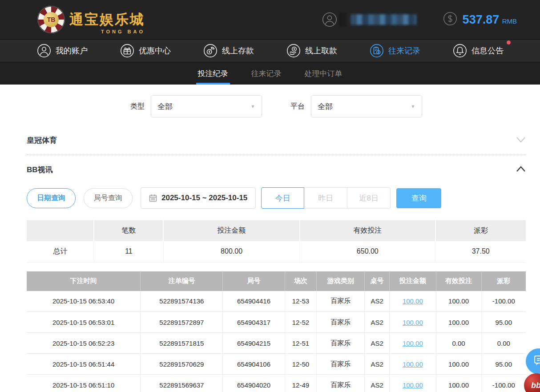 The height and width of the screenshot is (392, 540). What do you see at coordinates (367, 230) in the screenshot?
I see `summary-header-cell: 有效投注` at bounding box center [367, 230].